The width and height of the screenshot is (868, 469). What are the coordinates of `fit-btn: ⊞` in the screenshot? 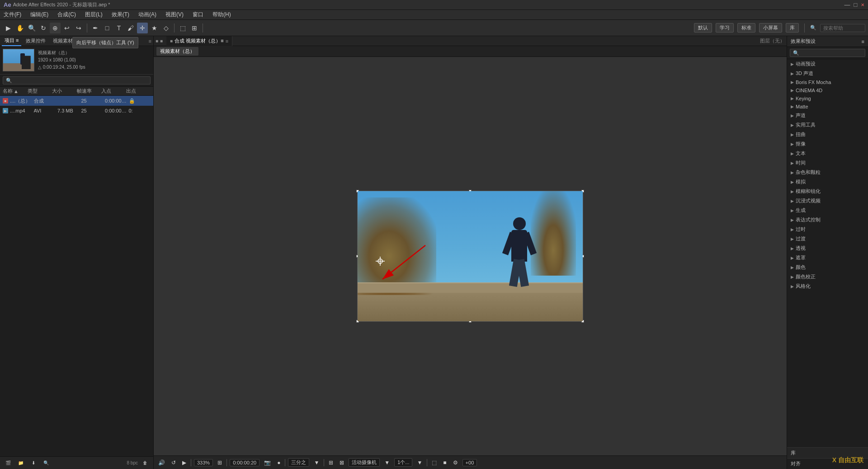 It's located at (220, 463).